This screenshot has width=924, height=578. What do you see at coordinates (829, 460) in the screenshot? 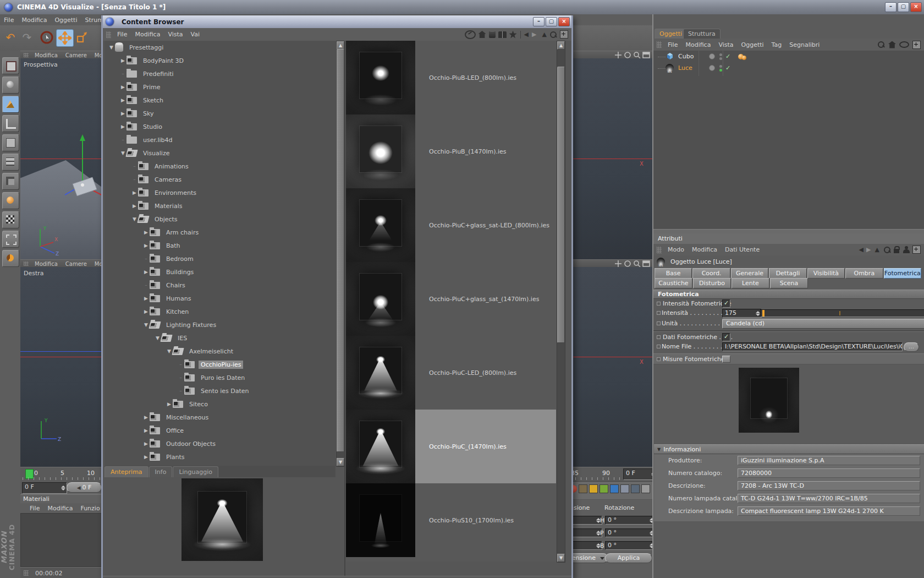
I see `info-value-field: iGuzzini illuminazione S.p.A` at bounding box center [829, 460].